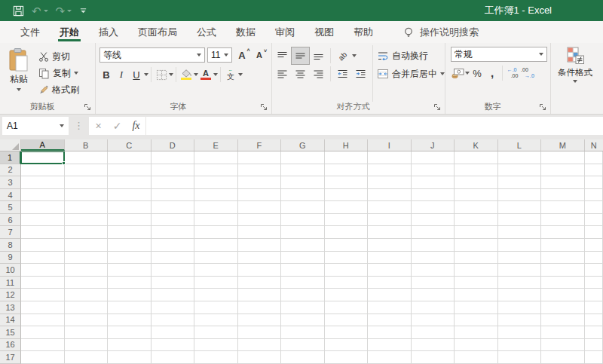 The height and width of the screenshot is (364, 603). Describe the element at coordinates (173, 333) in the screenshot. I see `cell-D15` at that location.